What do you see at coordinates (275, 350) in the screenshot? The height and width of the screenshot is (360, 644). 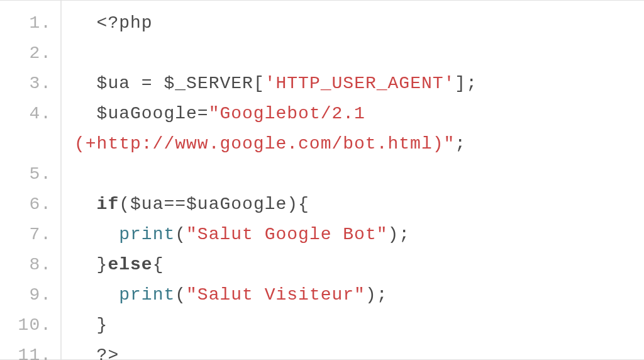 I see `code-line: ?>` at bounding box center [275, 350].